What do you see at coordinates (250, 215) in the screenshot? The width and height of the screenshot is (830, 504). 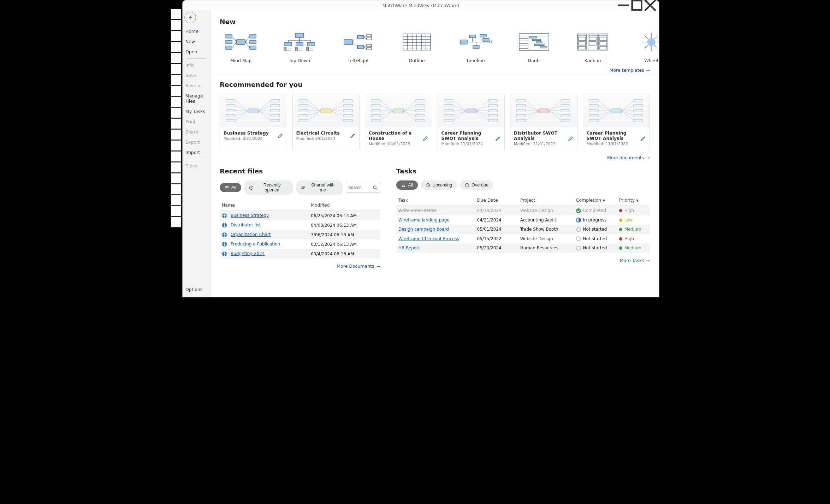 I see `file-link: Business Strategy` at bounding box center [250, 215].